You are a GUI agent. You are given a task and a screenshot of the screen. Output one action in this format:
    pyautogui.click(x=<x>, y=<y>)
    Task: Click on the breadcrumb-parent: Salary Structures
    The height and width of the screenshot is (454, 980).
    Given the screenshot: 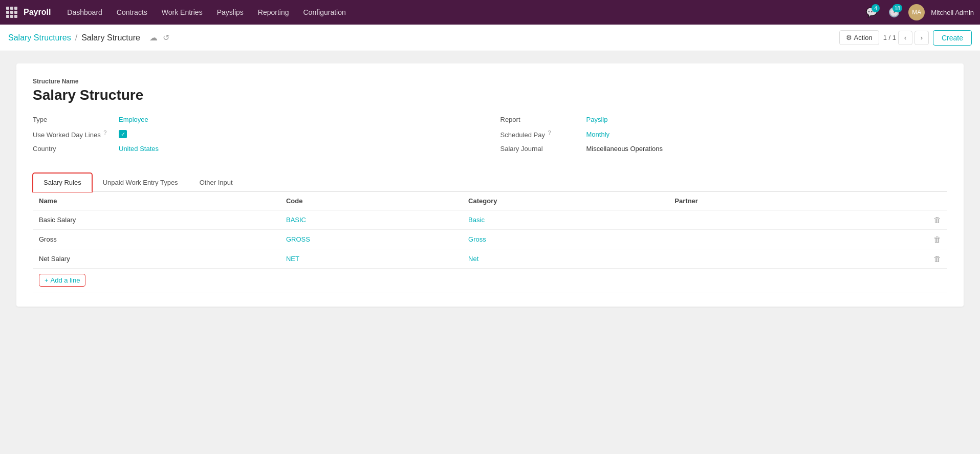 What is the action you would take?
    pyautogui.click(x=40, y=38)
    